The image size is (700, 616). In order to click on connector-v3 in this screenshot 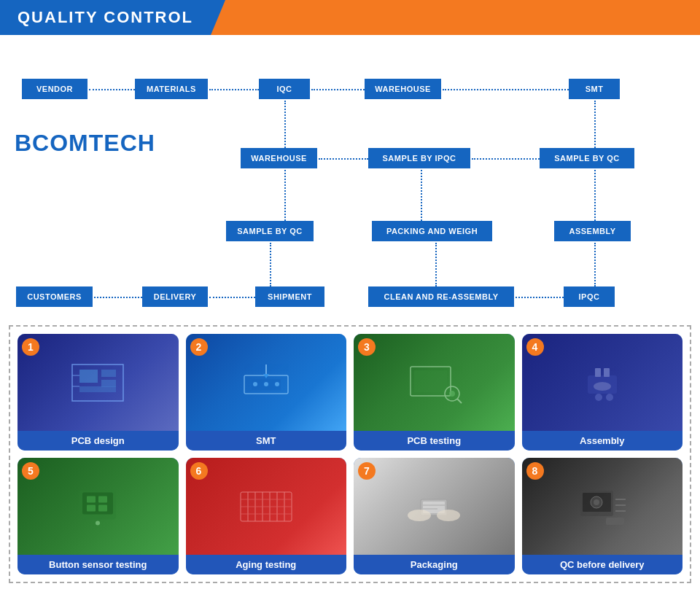, I will do `click(285, 195)`.